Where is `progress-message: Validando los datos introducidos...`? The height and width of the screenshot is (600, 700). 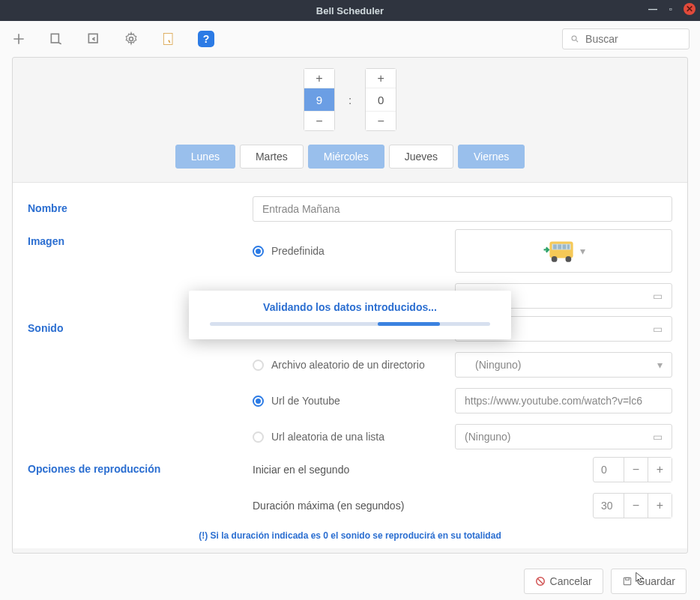
progress-message: Validando los datos introducidos... is located at coordinates (350, 307).